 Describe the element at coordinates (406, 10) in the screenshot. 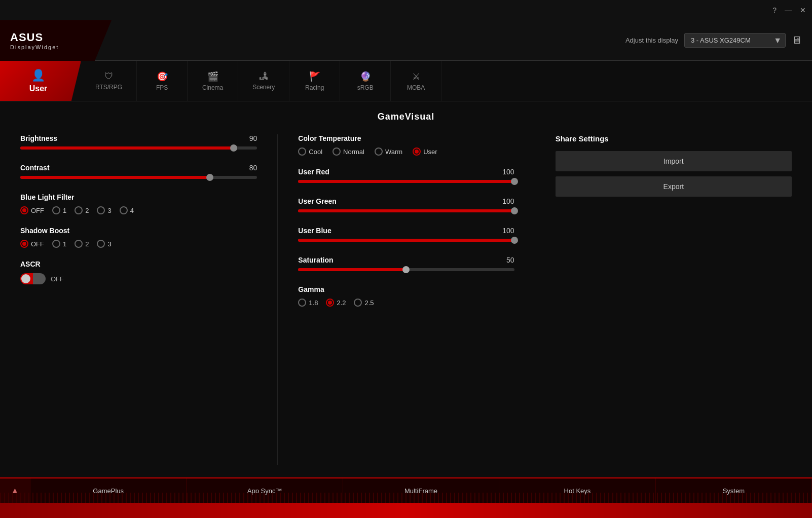

I see `titlebar: ? — ✕` at that location.